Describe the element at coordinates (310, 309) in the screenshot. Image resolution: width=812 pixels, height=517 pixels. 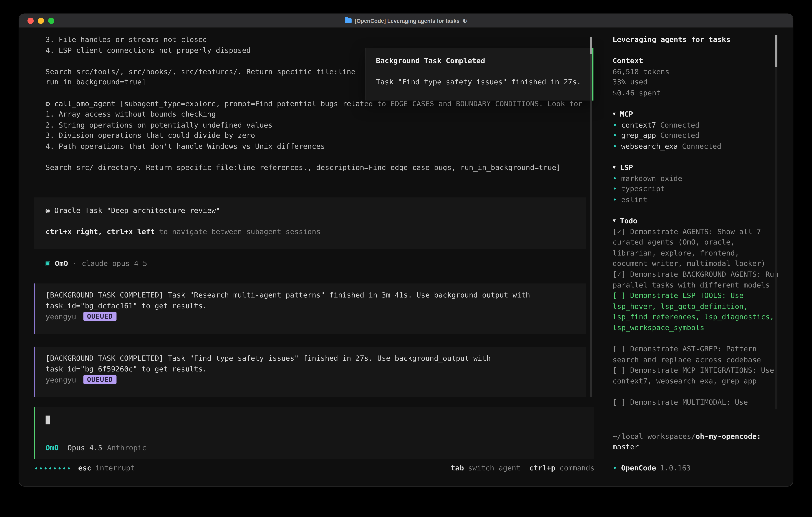
I see `background-task-message: [BACKGROUND TASK COMPLETED] Task "Resear…` at that location.